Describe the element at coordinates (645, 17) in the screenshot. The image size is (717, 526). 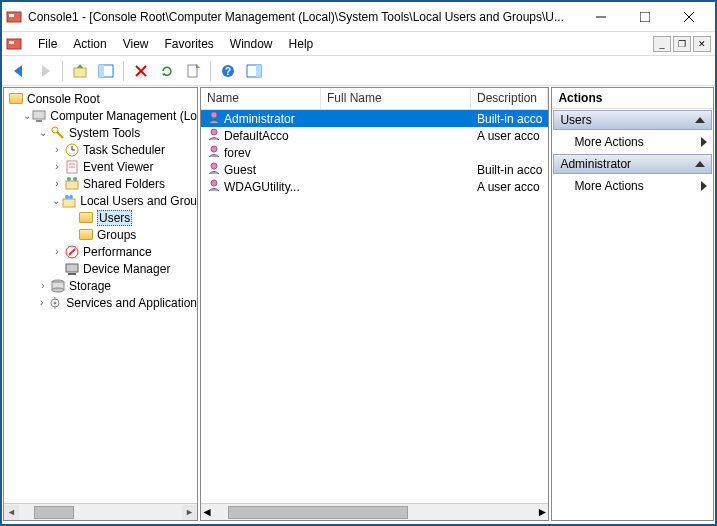
I see `maximize-button` at that location.